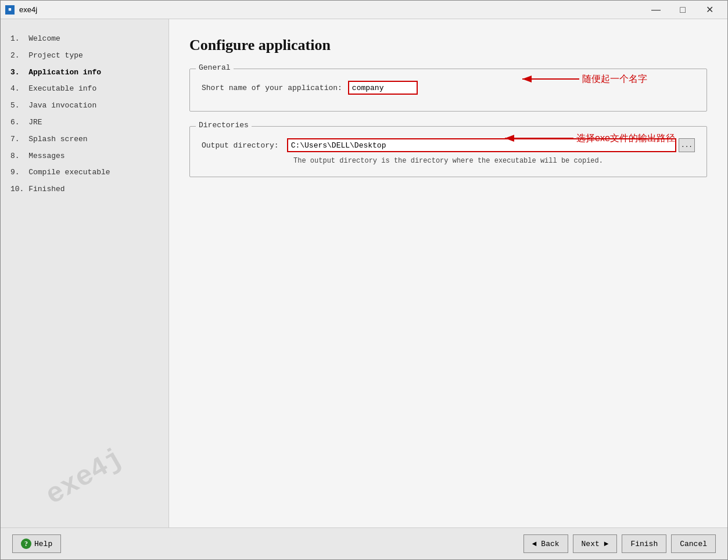 The image size is (728, 560). What do you see at coordinates (364, 10) in the screenshot?
I see `title-bar: ■ exe4j — □ ✕` at bounding box center [364, 10].